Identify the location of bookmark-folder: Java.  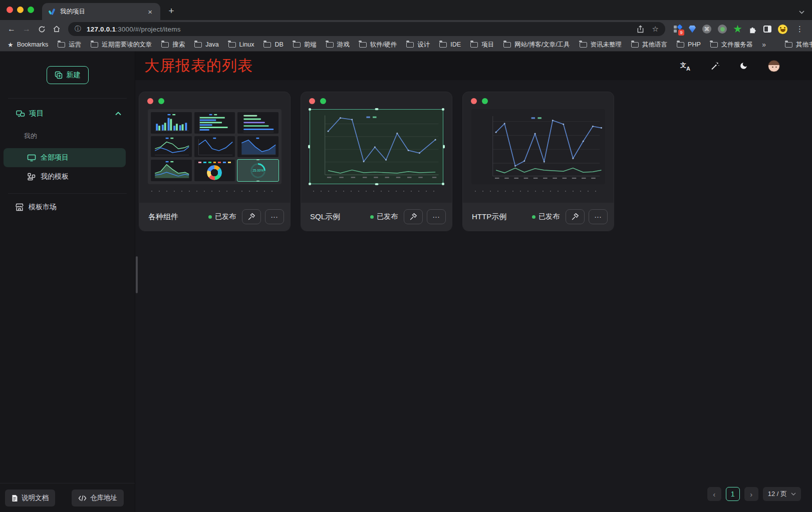
(206, 45).